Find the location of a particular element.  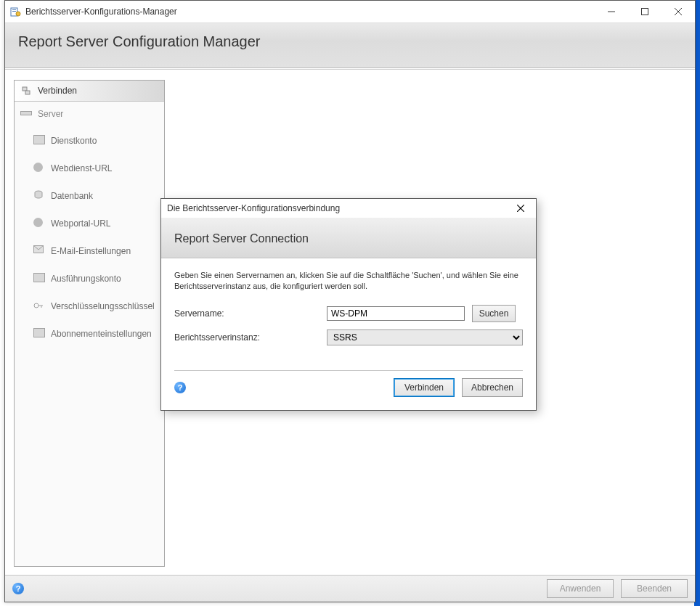

sidebar-item-label: Webportal-URL is located at coordinates (81, 224).